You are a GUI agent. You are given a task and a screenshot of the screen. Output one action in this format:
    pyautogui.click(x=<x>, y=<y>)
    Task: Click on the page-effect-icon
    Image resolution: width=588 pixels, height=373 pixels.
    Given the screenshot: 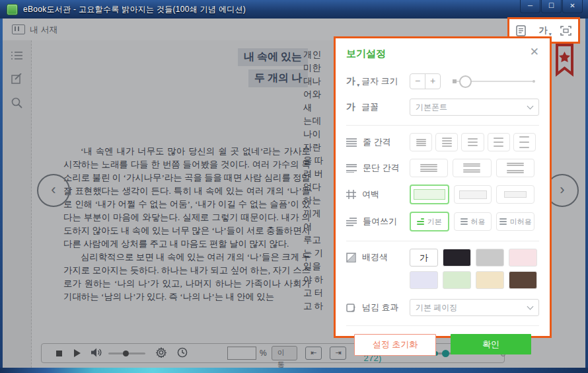 What is the action you would take?
    pyautogui.click(x=351, y=308)
    